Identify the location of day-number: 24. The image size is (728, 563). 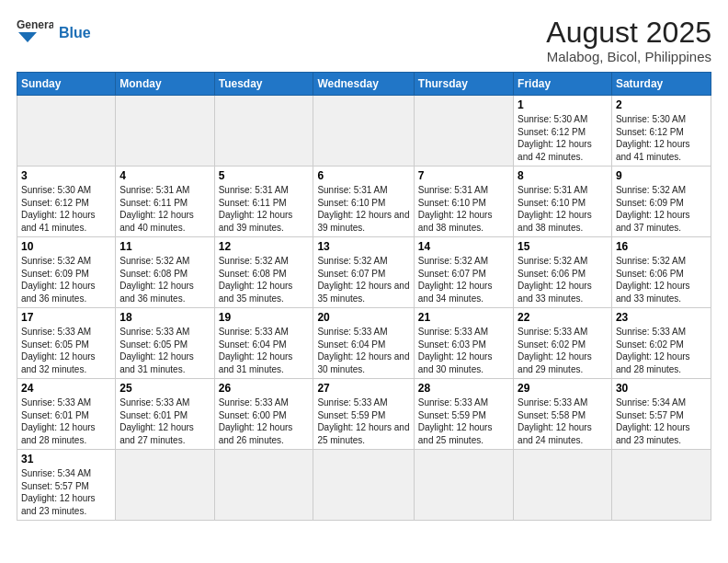
(66, 388).